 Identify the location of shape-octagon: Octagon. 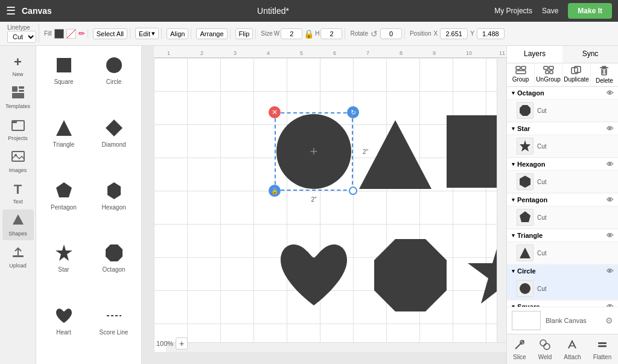
(113, 267).